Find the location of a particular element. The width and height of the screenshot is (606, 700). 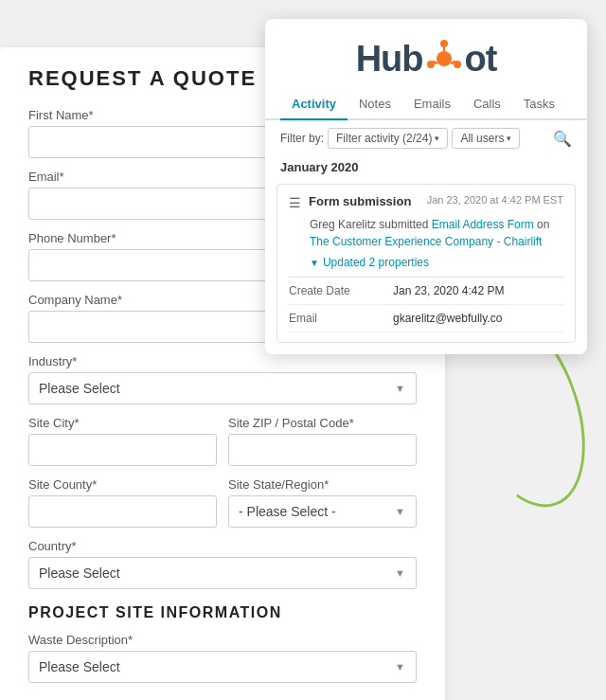

site-city-input is located at coordinates (123, 450).